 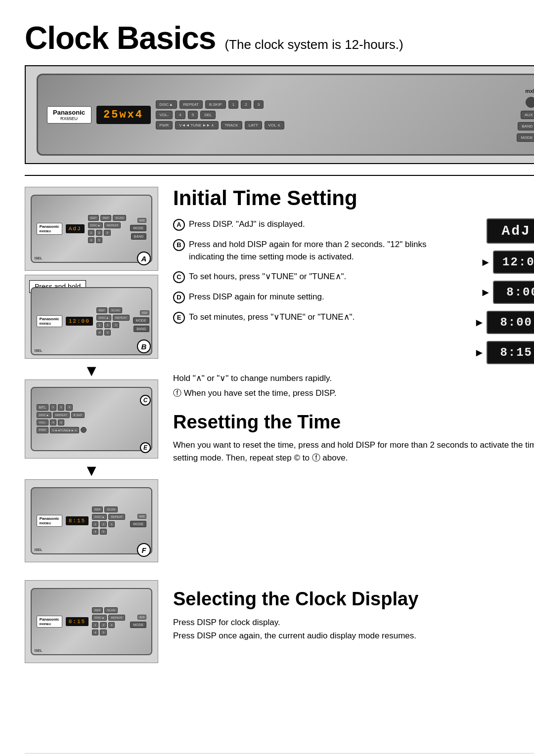 What do you see at coordinates (318, 294) in the screenshot?
I see `steps-list: A Press DISP. "AdJ" is displayed. B Pres…` at bounding box center [318, 294].